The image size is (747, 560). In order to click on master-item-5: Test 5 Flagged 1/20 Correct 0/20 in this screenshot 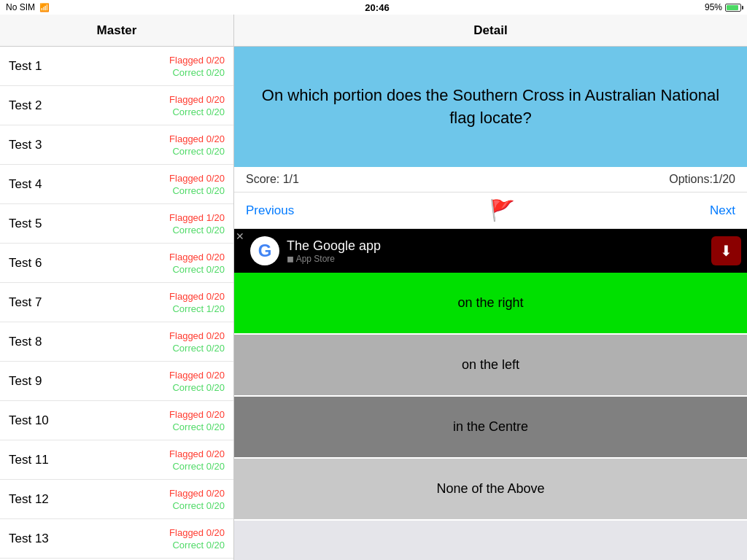, I will do `click(117, 224)`.